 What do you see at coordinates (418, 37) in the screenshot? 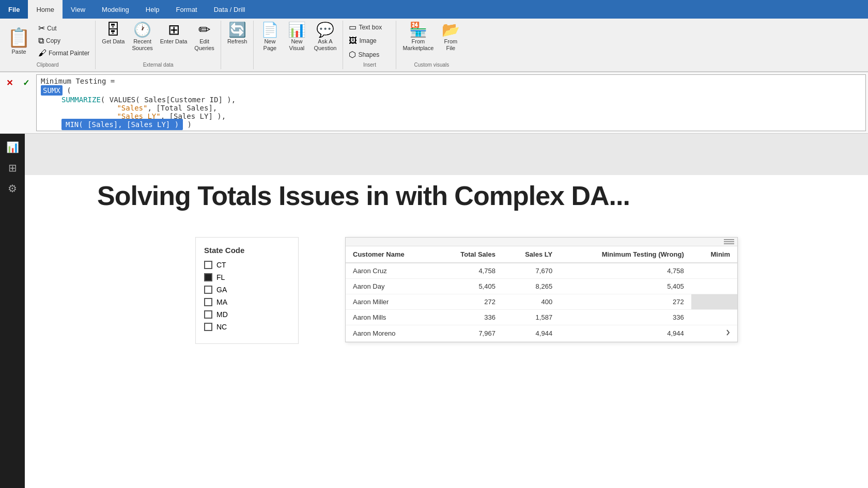
I see `from-marketplace-button: 🏪 FromMarketplace` at bounding box center [418, 37].